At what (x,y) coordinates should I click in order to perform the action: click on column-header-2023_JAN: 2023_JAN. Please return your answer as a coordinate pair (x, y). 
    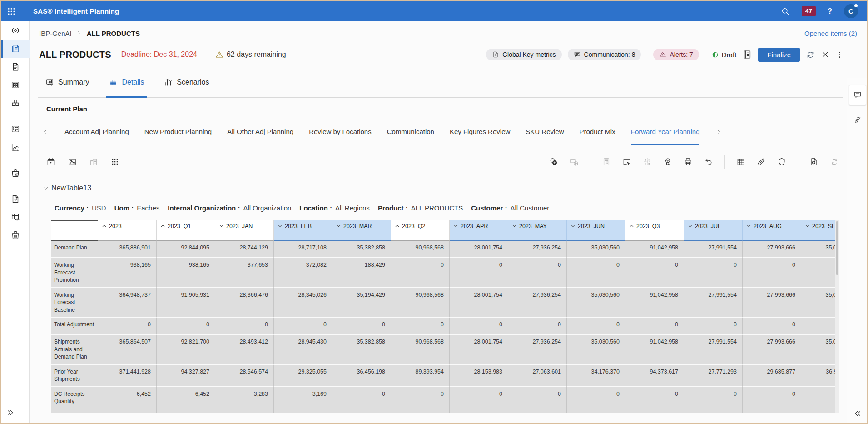
    Looking at the image, I should click on (244, 231).